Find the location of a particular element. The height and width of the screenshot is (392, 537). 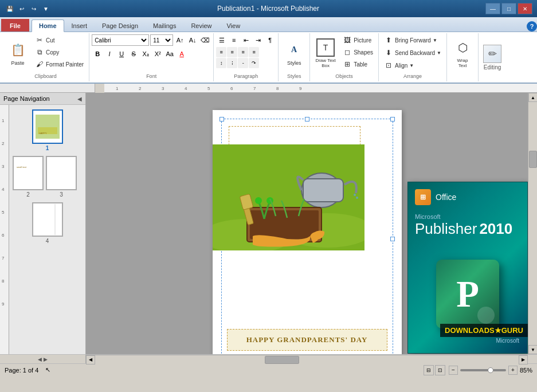

arrange-group: ⬆ Bring Forward ▼ ⬇ Send Backward ▼ ⊡ Al… is located at coordinates (413, 57).